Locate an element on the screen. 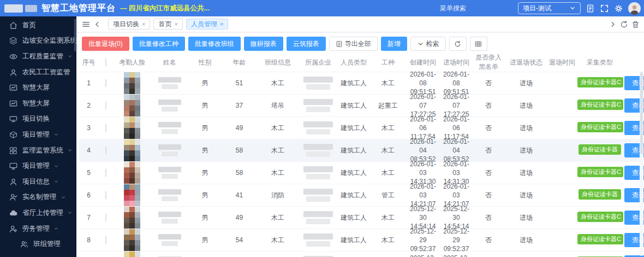 Image resolution: width=644 pixels, height=257 pixels. tab-2: 首页× is located at coordinates (168, 24).